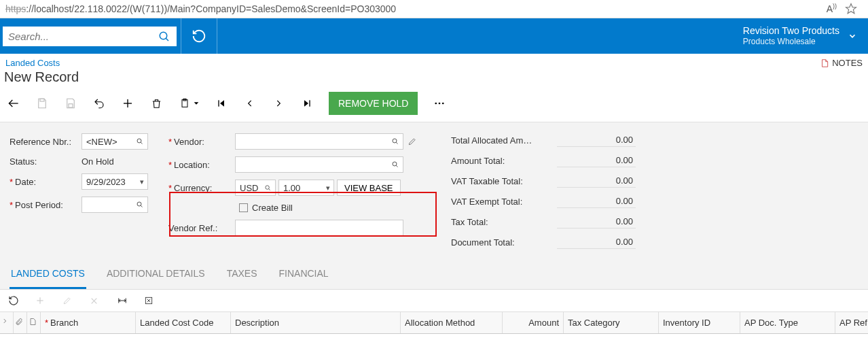 The width and height of the screenshot is (868, 355). Describe the element at coordinates (14, 301) in the screenshot. I see `grid-refresh-icon` at that location.